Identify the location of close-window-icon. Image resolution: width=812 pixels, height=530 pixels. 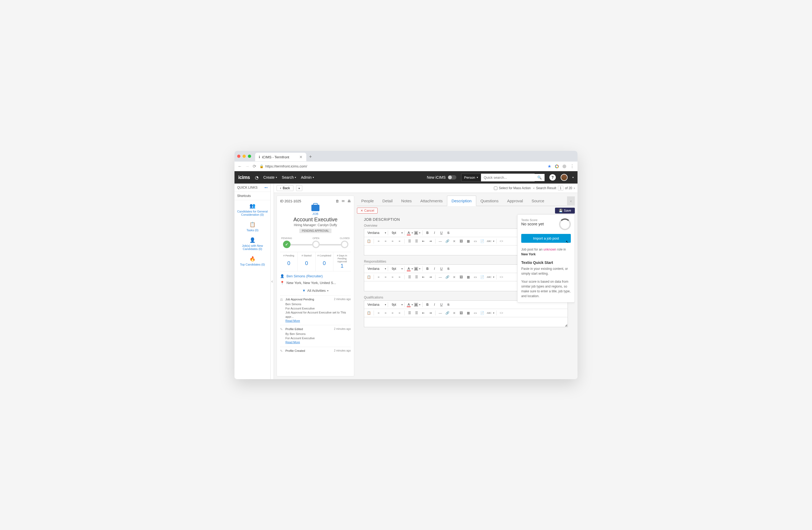
(239, 156).